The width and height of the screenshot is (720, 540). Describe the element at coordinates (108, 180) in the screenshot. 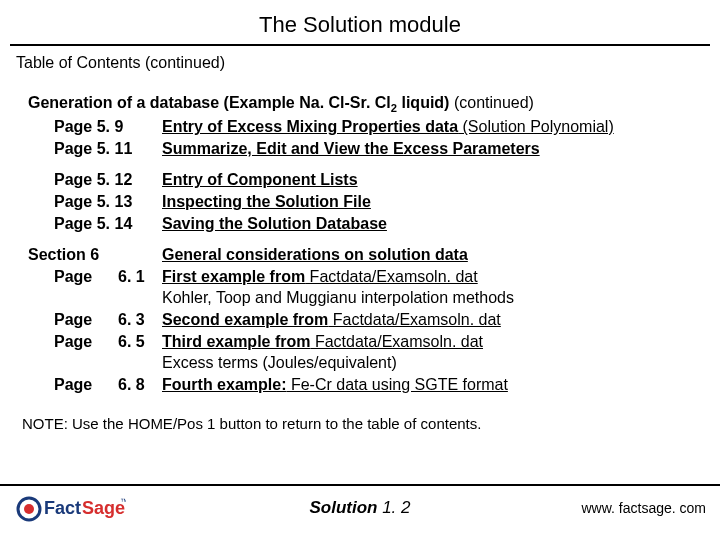

I see `toc-page: Page 5. 12` at that location.